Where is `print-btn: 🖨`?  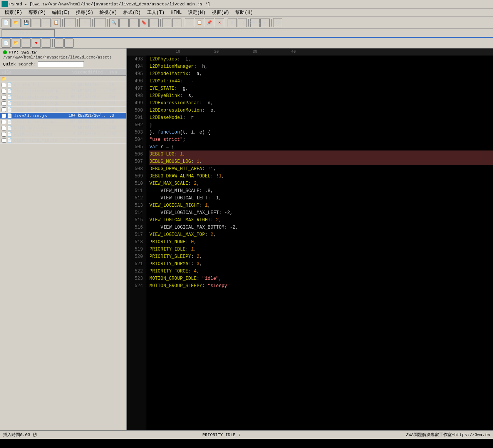 print-btn: 🖨 is located at coordinates (154, 23).